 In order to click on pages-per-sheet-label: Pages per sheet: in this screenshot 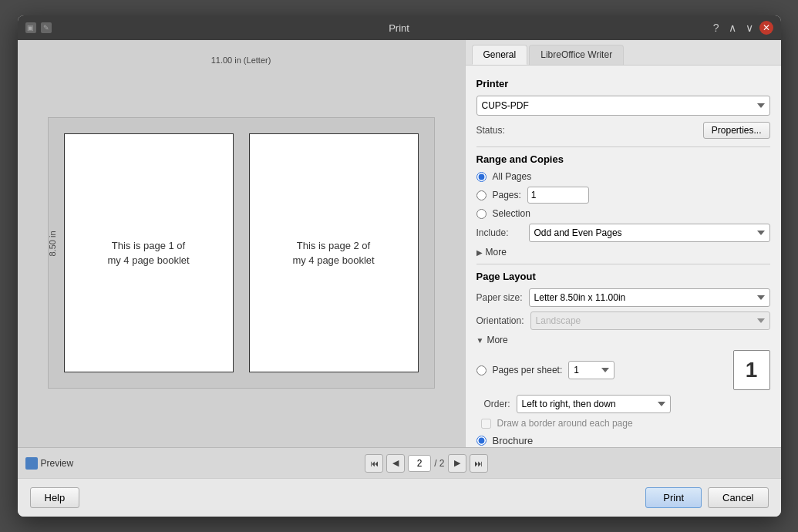, I will do `click(527, 370)`.